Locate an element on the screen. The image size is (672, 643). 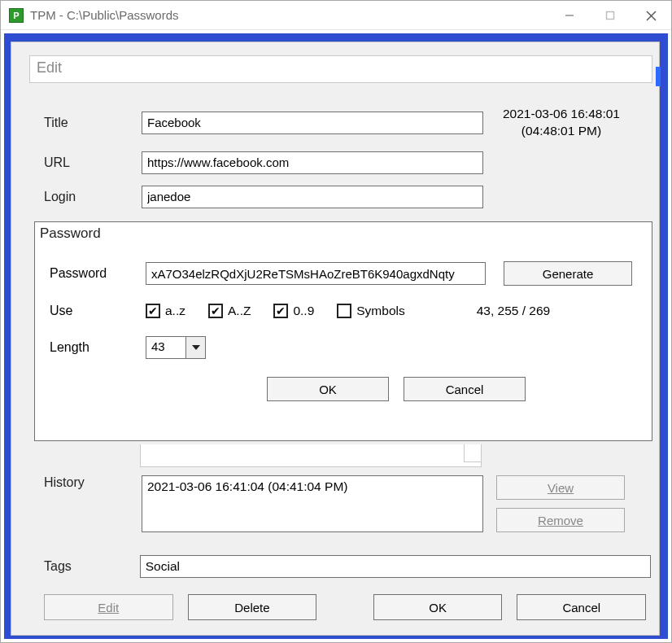
history-label: History is located at coordinates (93, 483).